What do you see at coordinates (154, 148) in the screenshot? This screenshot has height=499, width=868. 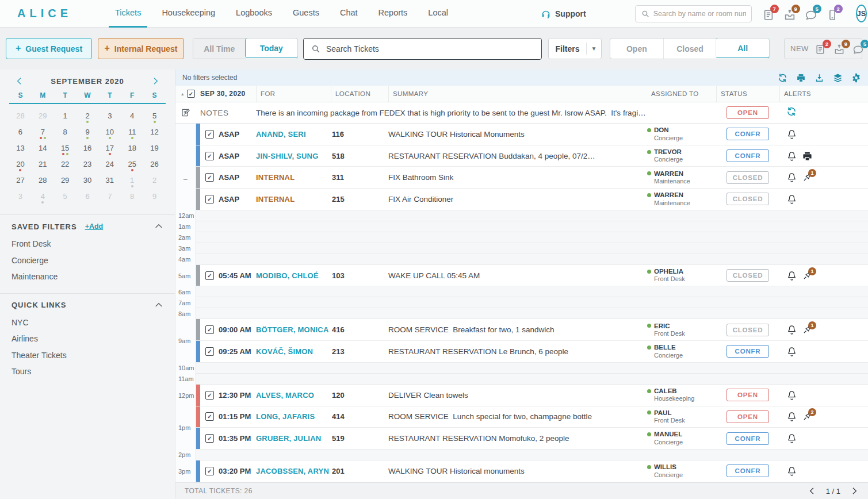 I see `calendar-day: 19` at bounding box center [154, 148].